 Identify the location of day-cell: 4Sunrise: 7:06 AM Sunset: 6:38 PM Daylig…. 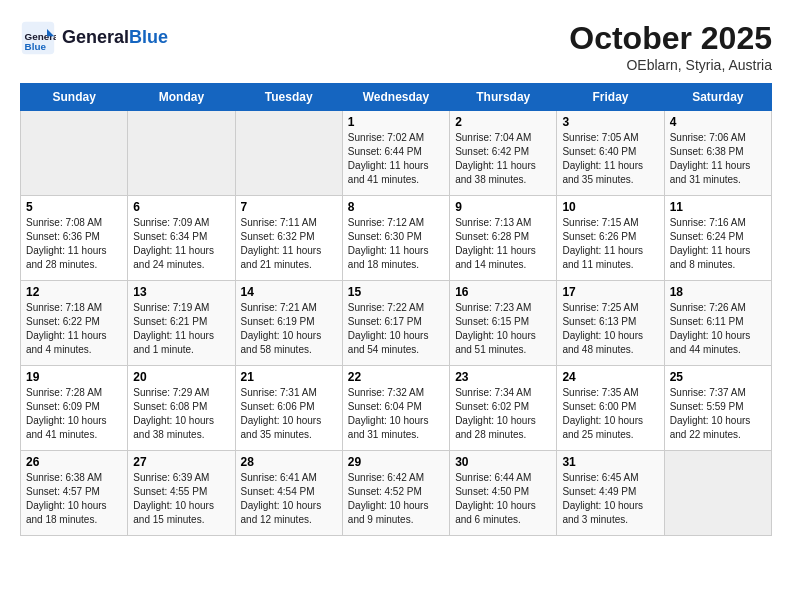
(718, 154).